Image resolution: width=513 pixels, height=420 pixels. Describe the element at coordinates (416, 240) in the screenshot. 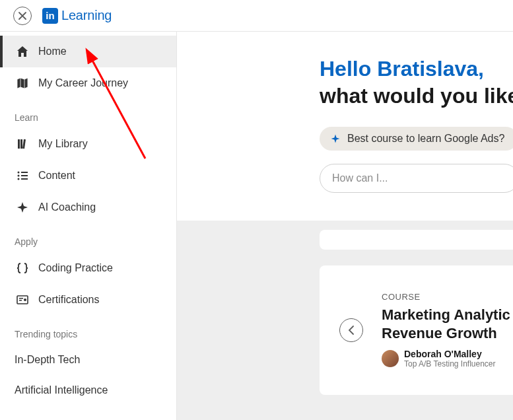

I see `card-placeholder` at that location.